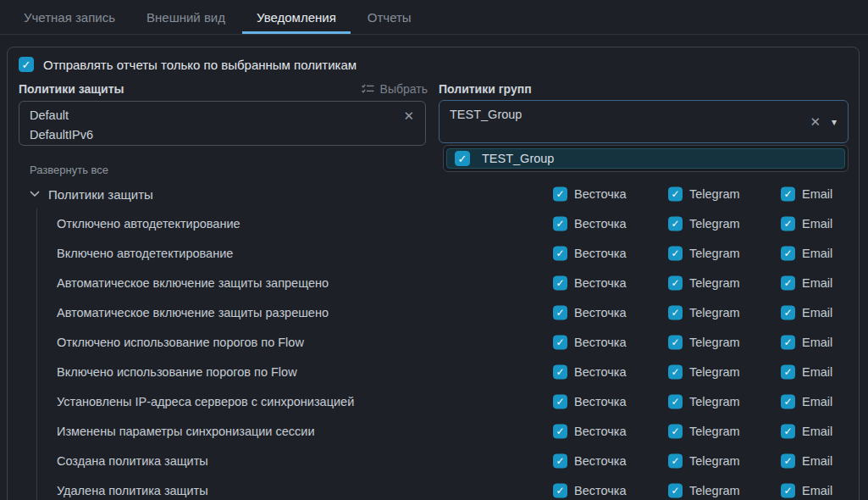  What do you see at coordinates (710, 193) in the screenshot?
I see `root-channel-group: ВесточкаTelegramEmail` at bounding box center [710, 193].